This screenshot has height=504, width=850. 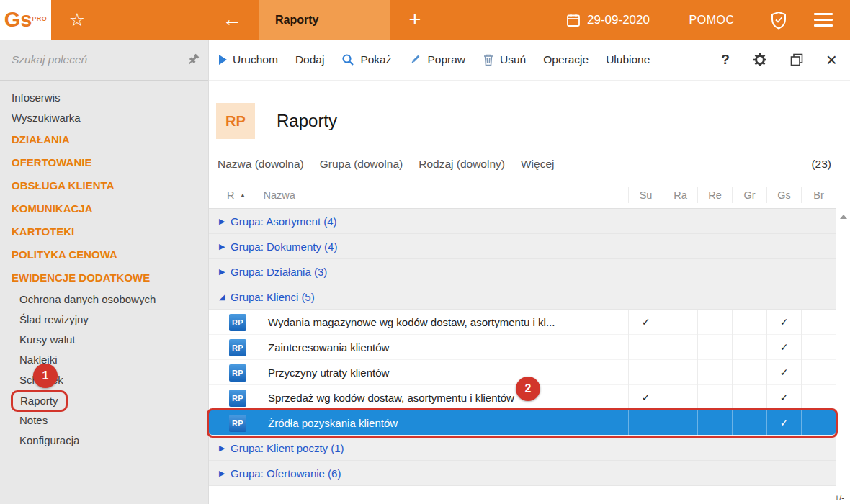 I want to click on header-su: Su, so click(x=645, y=195).